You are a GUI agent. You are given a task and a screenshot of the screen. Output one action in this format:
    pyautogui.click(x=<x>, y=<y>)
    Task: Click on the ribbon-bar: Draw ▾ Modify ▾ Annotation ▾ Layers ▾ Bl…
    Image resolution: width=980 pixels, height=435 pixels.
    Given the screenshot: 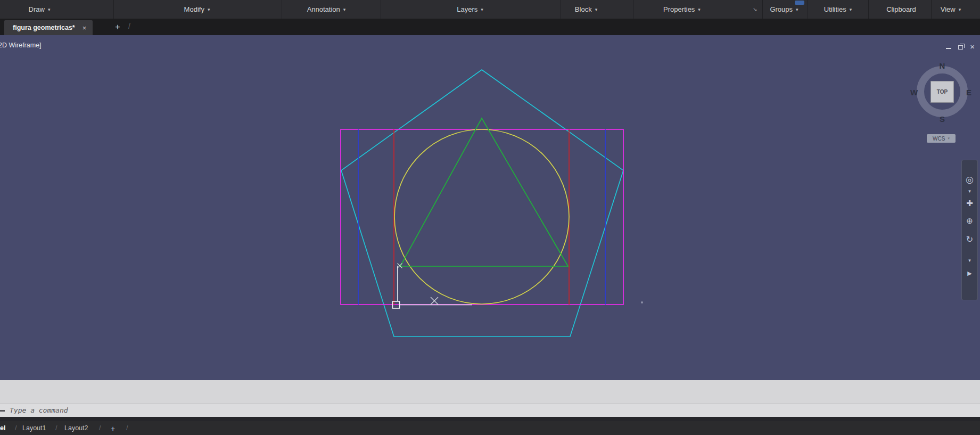 What is the action you would take?
    pyautogui.click(x=490, y=10)
    